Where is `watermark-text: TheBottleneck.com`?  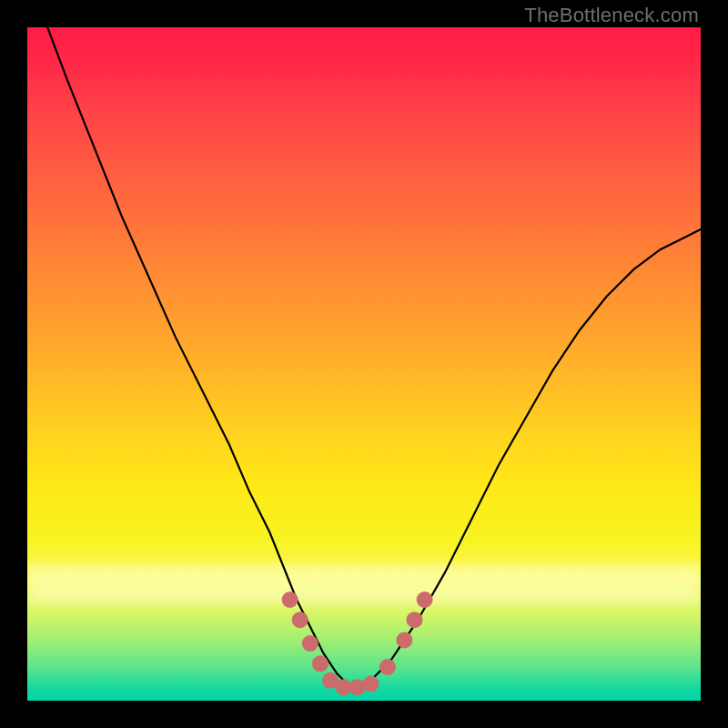
watermark-text: TheBottleneck.com is located at coordinates (612, 15).